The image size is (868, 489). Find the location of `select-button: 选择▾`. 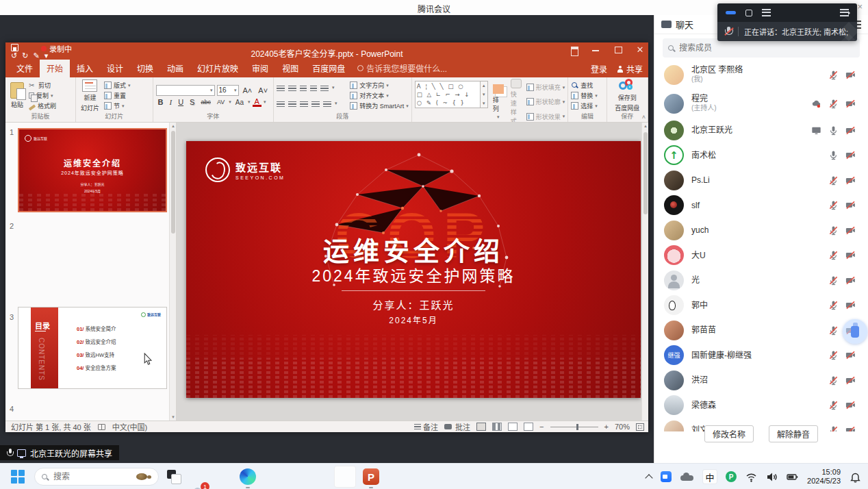

select-button: 选择▾ is located at coordinates (585, 105).